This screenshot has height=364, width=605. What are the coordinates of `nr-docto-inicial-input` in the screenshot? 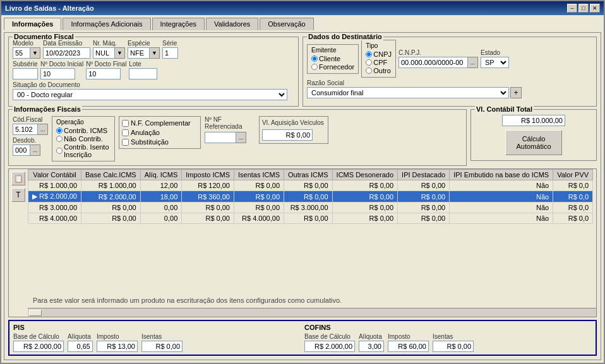 It's located at (58, 74).